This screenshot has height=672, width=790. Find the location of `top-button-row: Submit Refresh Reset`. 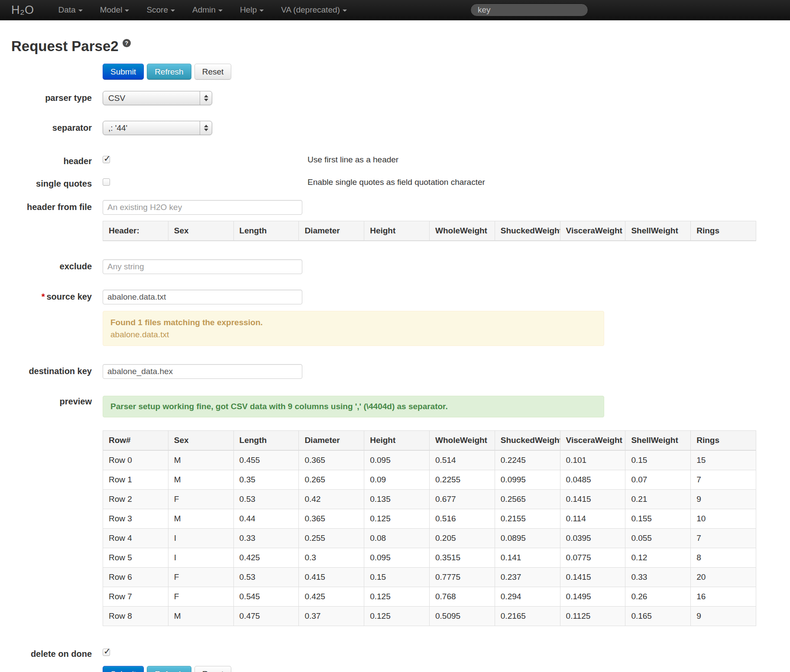

top-button-row: Submit Refresh Reset is located at coordinates (441, 72).